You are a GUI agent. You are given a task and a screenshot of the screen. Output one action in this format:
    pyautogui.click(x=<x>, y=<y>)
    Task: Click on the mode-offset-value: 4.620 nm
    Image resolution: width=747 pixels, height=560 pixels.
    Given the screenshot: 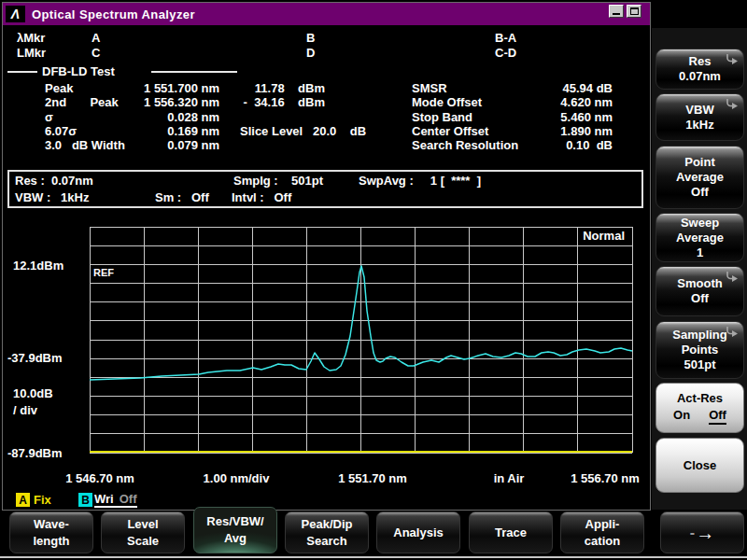 What is the action you would take?
    pyautogui.click(x=558, y=103)
    